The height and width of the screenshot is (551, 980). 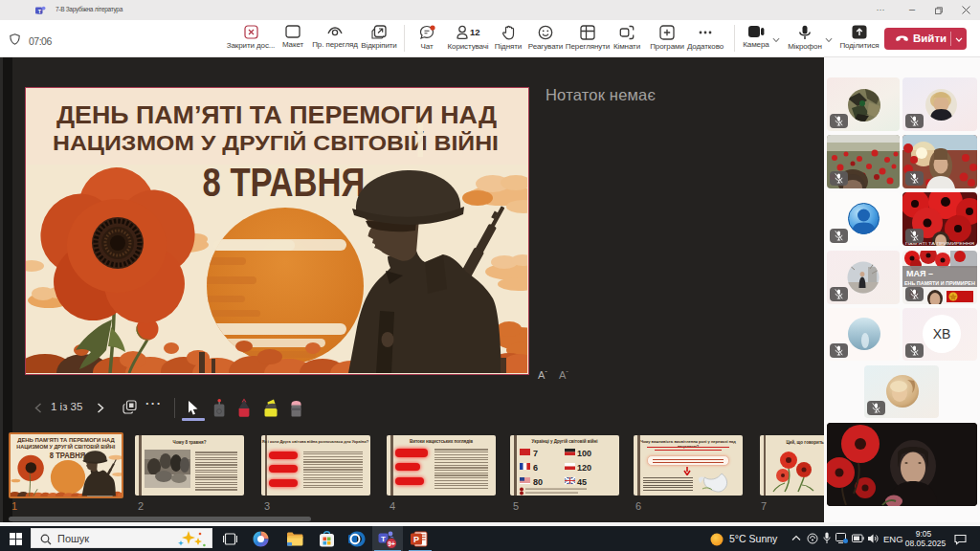 What do you see at coordinates (920, 274) in the screenshot?
I see `svg-text: МАЯ –` at bounding box center [920, 274].